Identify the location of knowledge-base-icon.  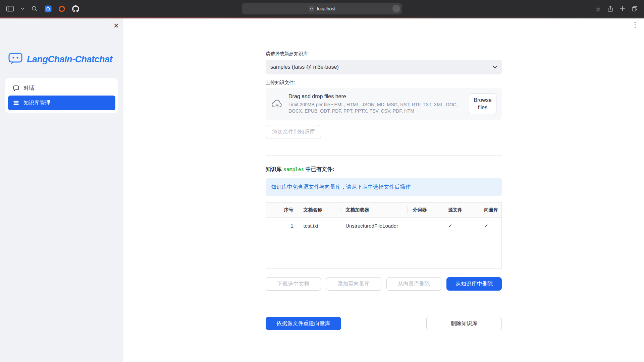
(16, 103).